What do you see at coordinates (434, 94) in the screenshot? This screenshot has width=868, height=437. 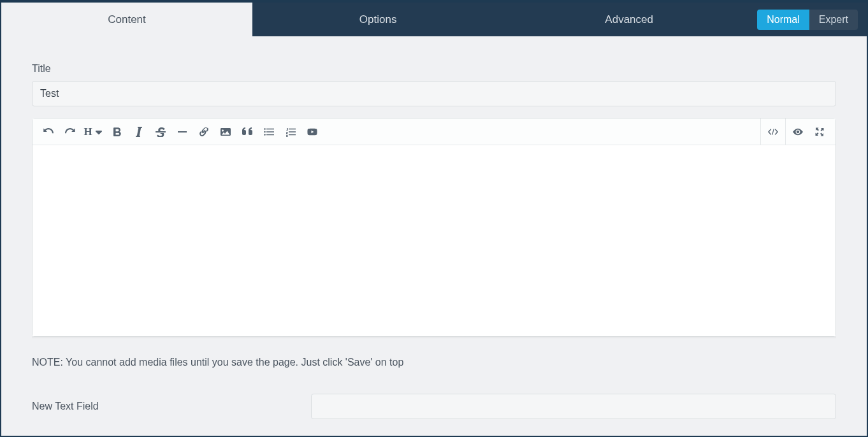 I see `title-input` at bounding box center [434, 94].